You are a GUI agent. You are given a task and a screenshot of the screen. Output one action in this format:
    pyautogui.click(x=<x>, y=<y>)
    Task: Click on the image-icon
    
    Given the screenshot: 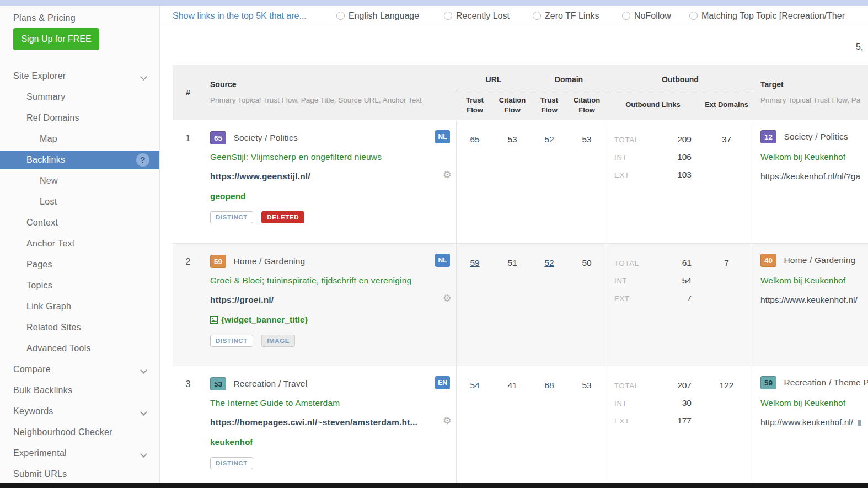 What is the action you would take?
    pyautogui.click(x=214, y=320)
    